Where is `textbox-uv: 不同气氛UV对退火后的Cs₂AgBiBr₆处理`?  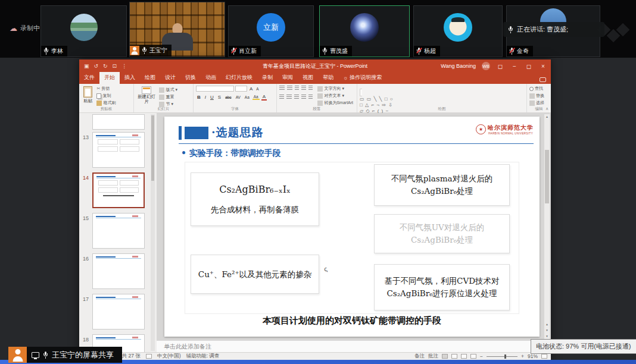
textbox-uv: 不同气氛UV对退火后的Cs₂AgBiBr₆处理 is located at coordinates (442, 234).